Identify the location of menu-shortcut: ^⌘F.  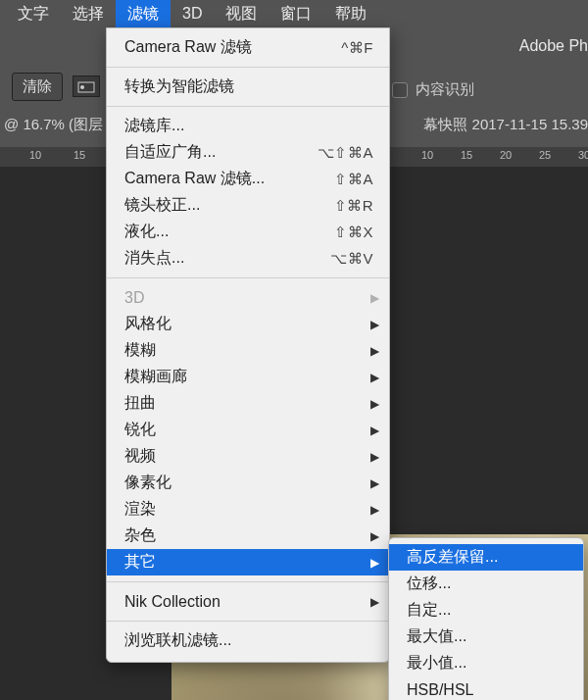
(357, 48).